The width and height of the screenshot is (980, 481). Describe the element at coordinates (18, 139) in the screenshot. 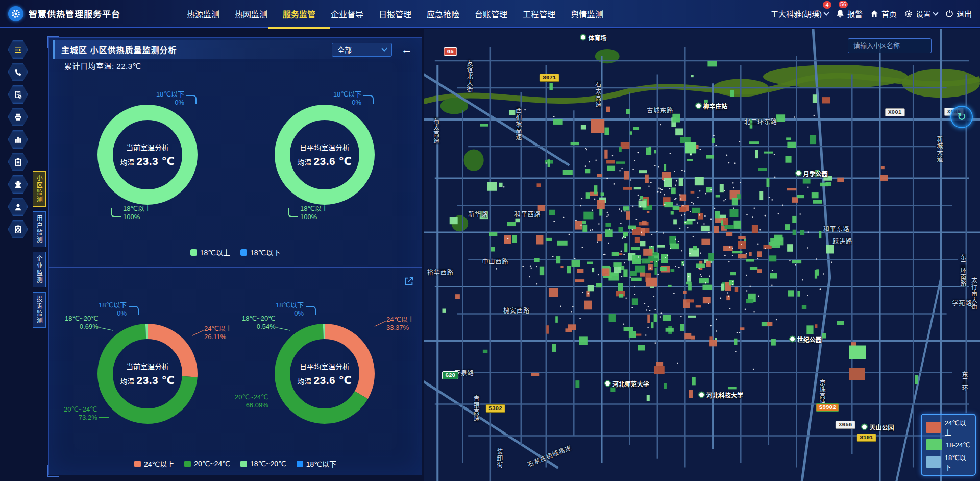

I see `sidebar-item-bar-chart` at that location.